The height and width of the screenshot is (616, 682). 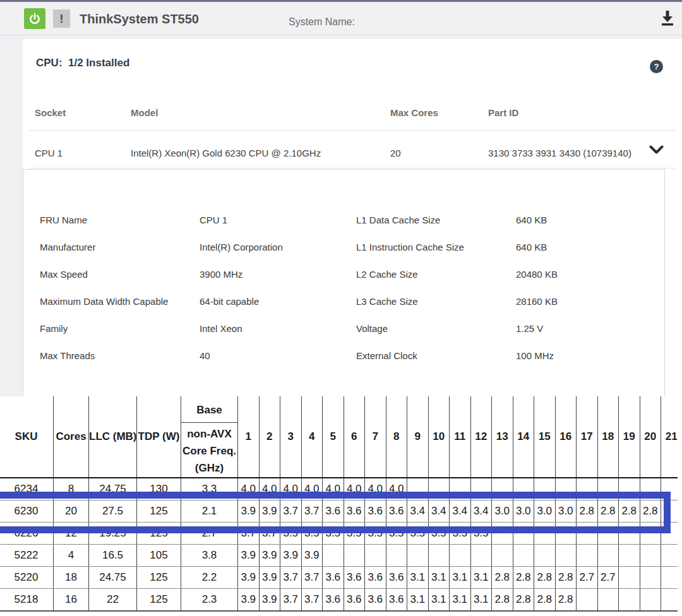 I want to click on active-cores-header: 11, so click(x=460, y=437).